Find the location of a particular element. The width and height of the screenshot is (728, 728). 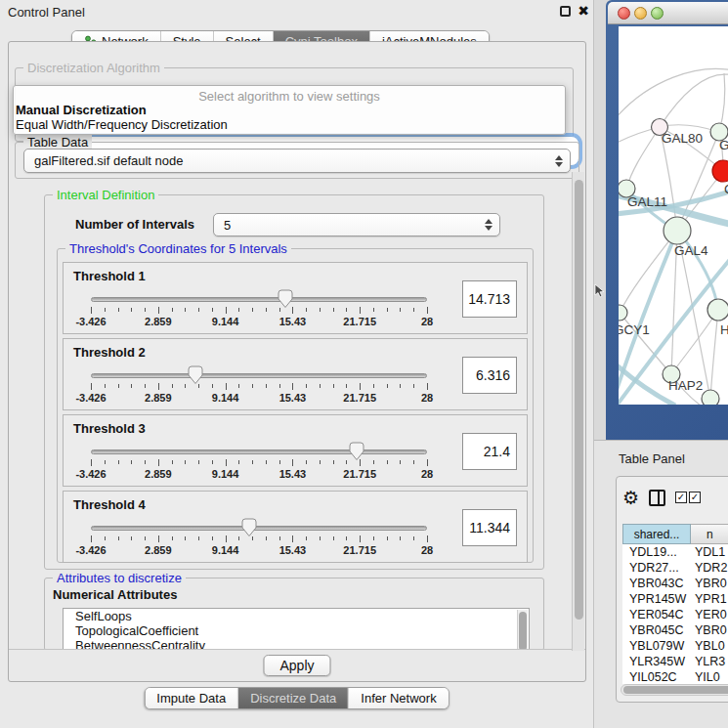

algorithm-popup-ghost: Select algorithm to view settings is located at coordinates (289, 96).